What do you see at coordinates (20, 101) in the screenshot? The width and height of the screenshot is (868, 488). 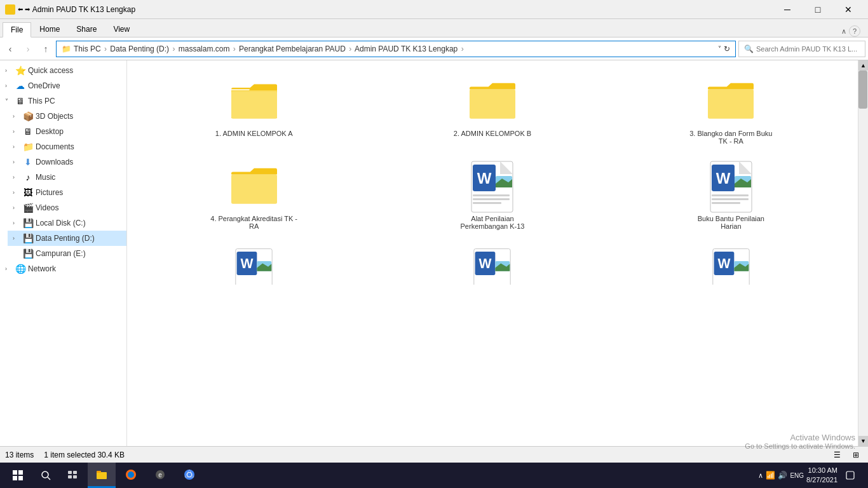 I see `this-pc-icon: 🖥` at bounding box center [20, 101].